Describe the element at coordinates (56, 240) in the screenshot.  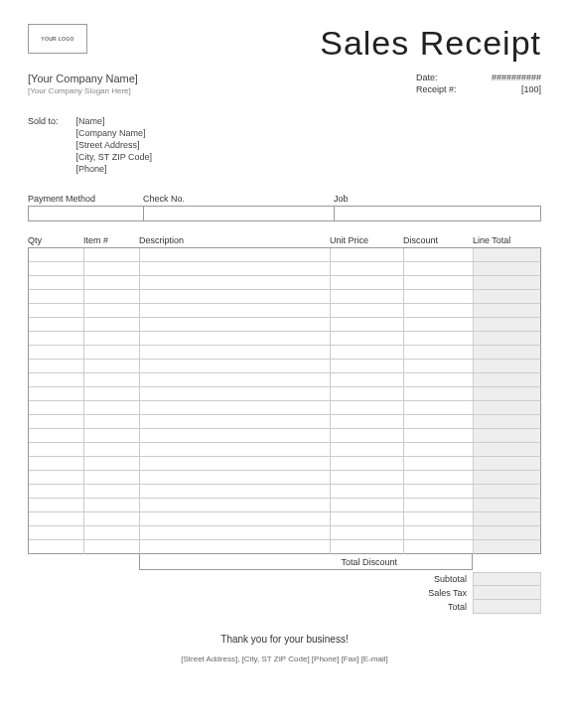
I see `col-qty: Qty` at that location.